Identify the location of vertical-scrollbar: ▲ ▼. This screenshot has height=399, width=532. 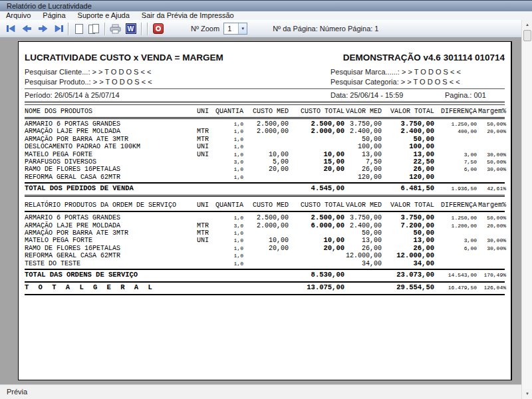
(527, 209).